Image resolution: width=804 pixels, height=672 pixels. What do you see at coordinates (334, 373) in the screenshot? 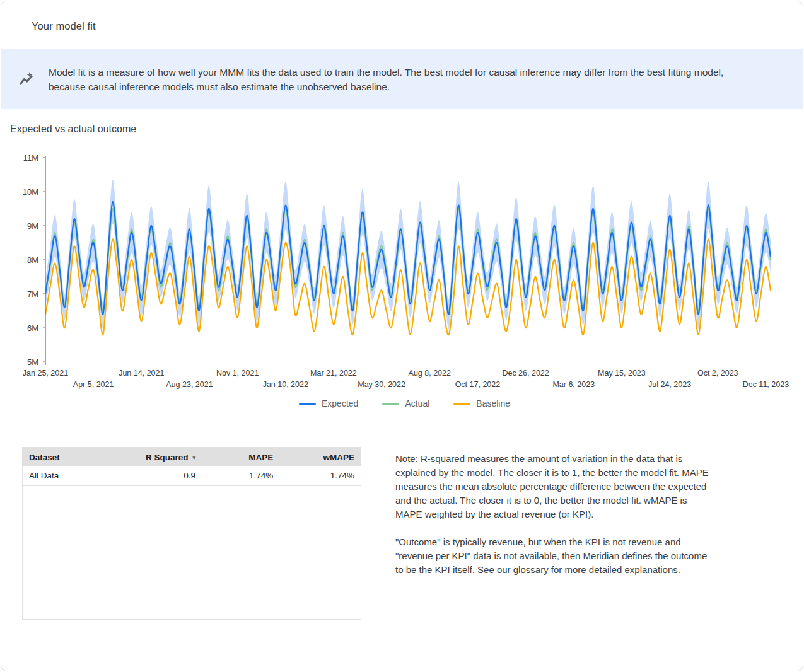
I see `x-tick-label: Mar 21, 2022` at bounding box center [334, 373].